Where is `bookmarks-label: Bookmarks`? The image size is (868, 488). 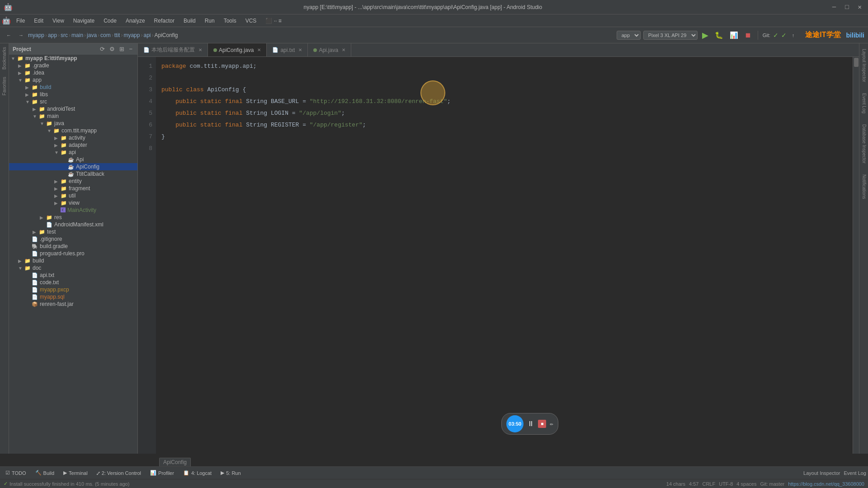
bookmarks-label: Bookmarks is located at coordinates (5, 58).